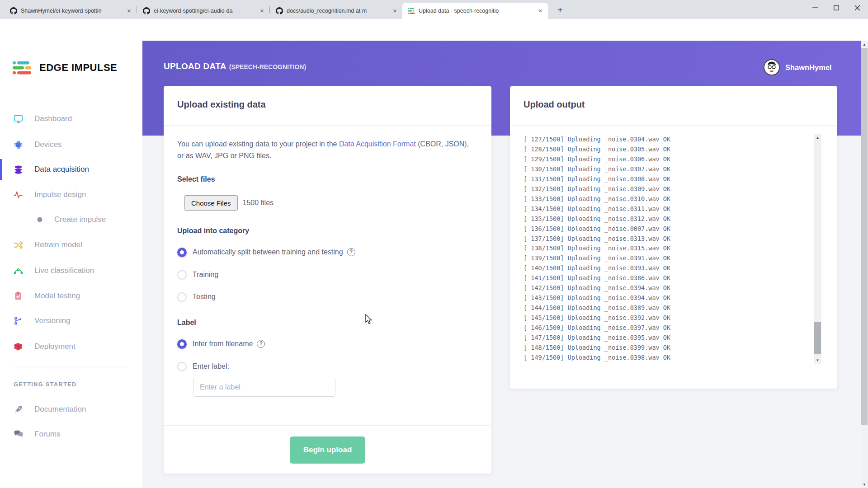  Describe the element at coordinates (377, 144) in the screenshot. I see `data-acquisition-format-link: Data Acquisition Format` at that location.